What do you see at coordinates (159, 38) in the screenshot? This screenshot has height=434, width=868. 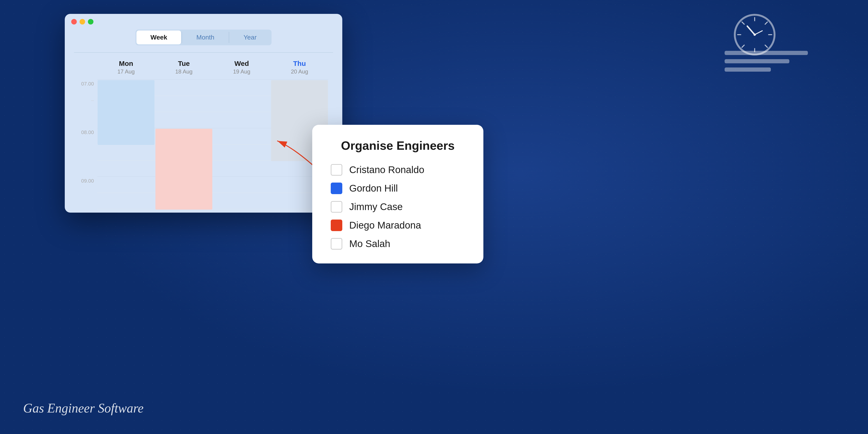 I see `tab-week: Week` at bounding box center [159, 38].